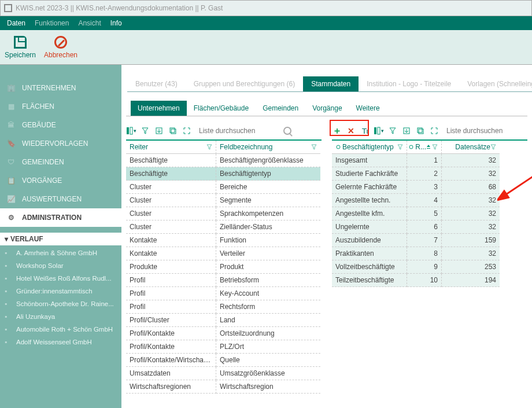 This screenshot has height=408, width=532. What do you see at coordinates (171, 387) in the screenshot?
I see `cell-reiter: Wirtschaftsregionen` at bounding box center [171, 387].